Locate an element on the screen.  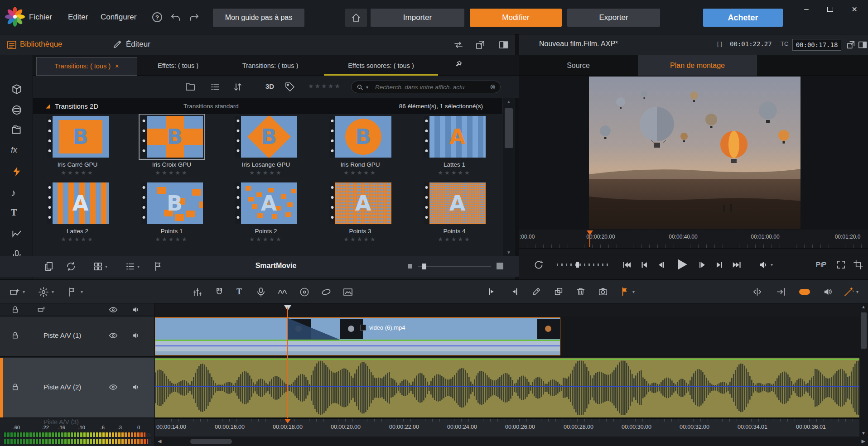
previous-clip-button is located at coordinates (644, 265).